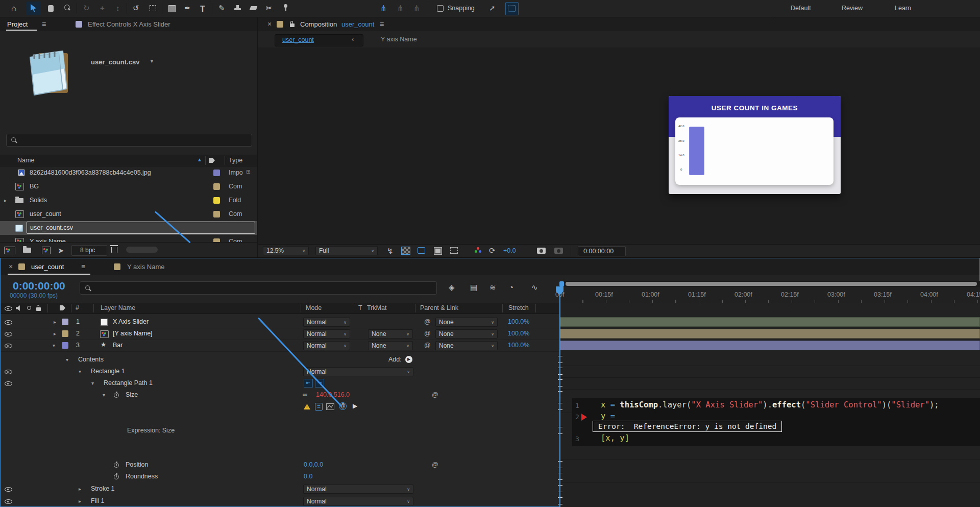 The width and height of the screenshot is (980, 507). Describe the element at coordinates (492, 8) in the screenshot. I see `snapping-options-icon: ➚` at that location.